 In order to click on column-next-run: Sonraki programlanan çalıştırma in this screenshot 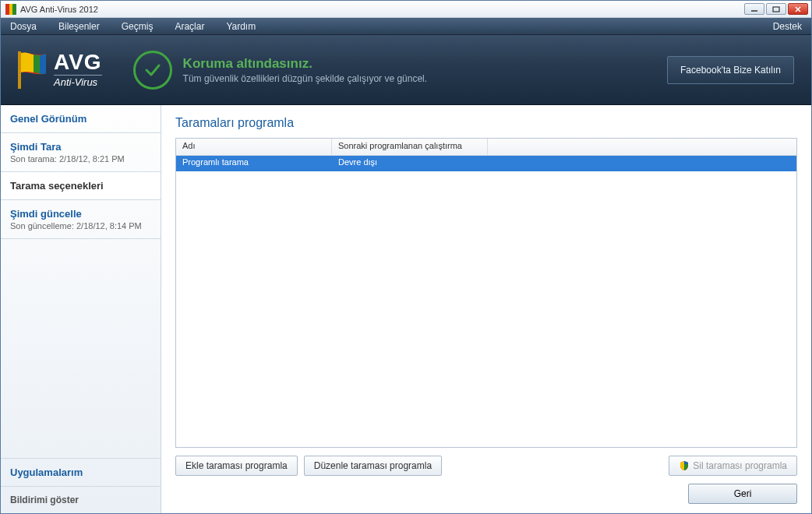, I will do `click(410, 146)`.